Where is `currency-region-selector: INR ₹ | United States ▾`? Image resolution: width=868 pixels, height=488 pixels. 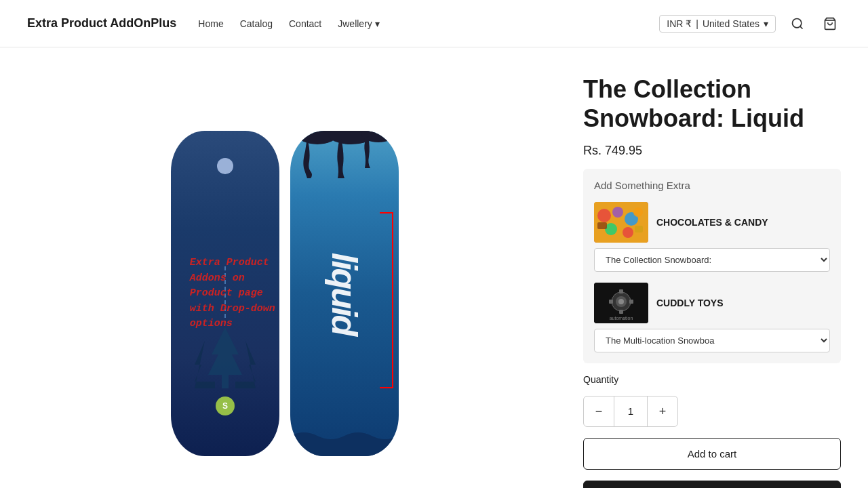 currency-region-selector: INR ₹ | United States ▾ is located at coordinates (717, 24).